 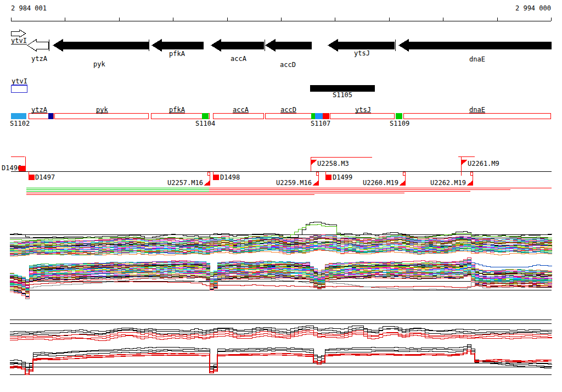 I want to click on segment-gene-label-accA: accA, so click(x=241, y=110).